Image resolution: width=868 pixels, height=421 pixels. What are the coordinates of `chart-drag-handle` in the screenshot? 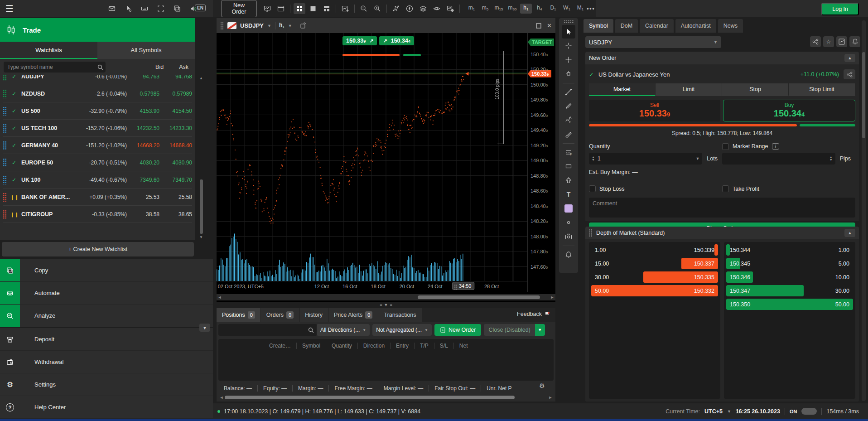 It's located at (222, 26).